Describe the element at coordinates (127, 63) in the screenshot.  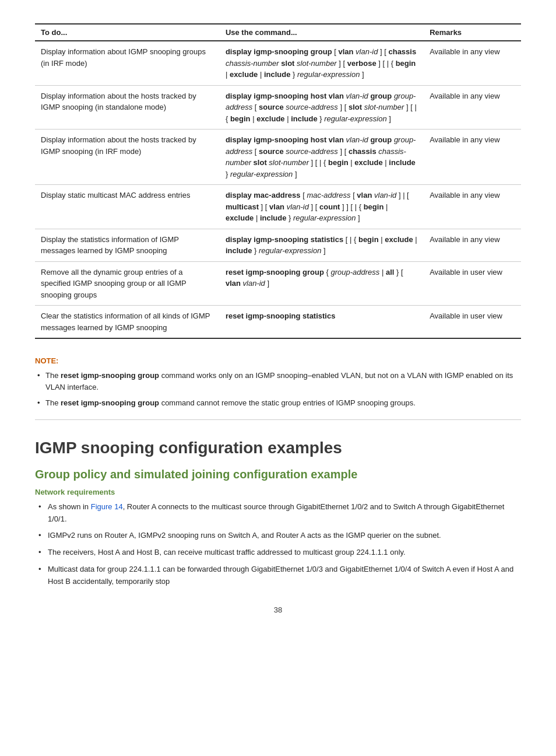
I see `todo-cell: Display information about IGMP snooping …` at that location.